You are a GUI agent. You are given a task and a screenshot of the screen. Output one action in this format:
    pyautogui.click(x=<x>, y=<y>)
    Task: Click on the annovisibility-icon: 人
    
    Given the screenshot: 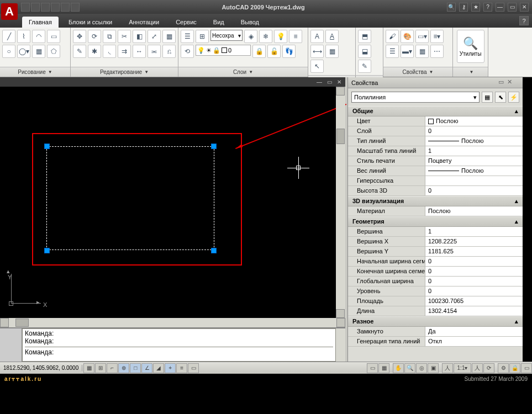 What is the action you would take?
    pyautogui.click(x=477, y=368)
    